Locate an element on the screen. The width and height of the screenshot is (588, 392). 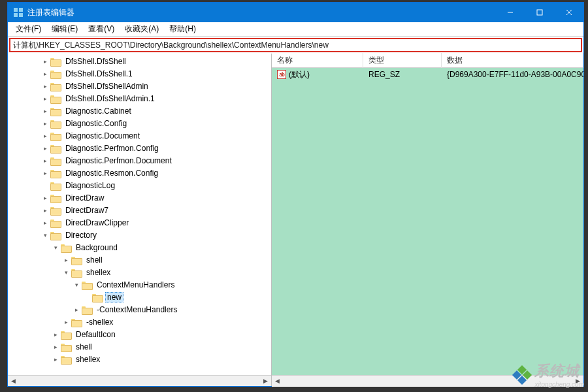
tree-node: ▸DfsShell.DfsShellAdmin is located at coordinates (140, 86).